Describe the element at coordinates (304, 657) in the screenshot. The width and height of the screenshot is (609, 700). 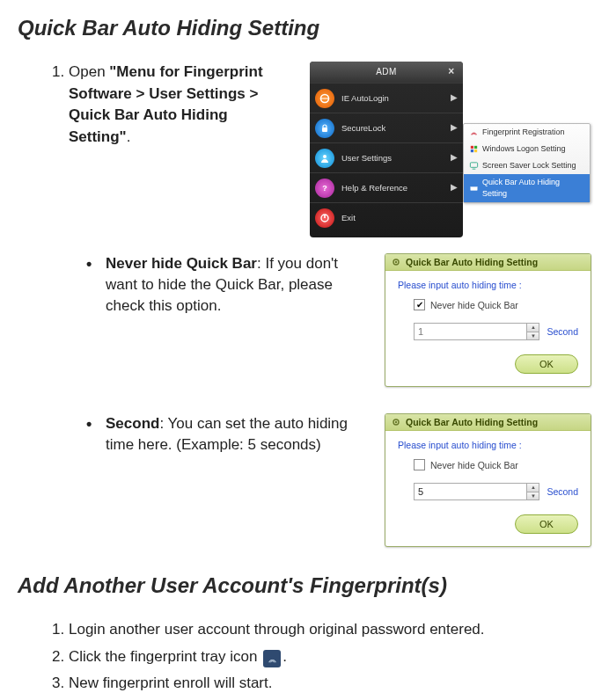
I see `steps-list-2: Login another user account through origi…` at that location.